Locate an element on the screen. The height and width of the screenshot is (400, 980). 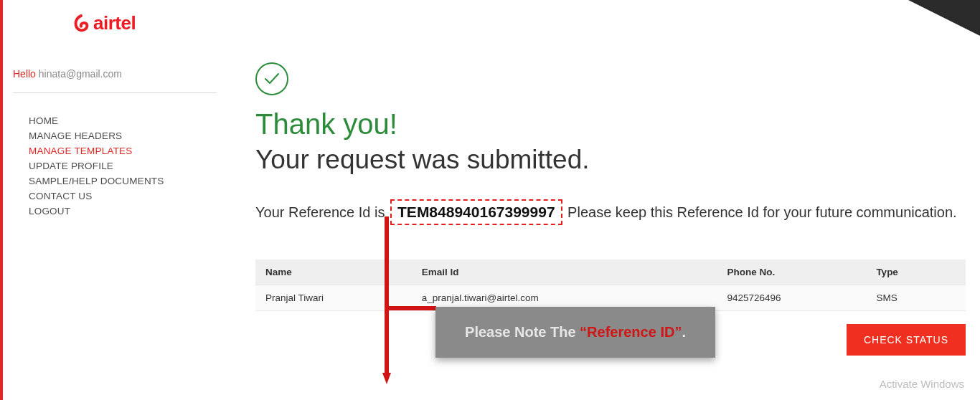
sidebar-item-contact-us: CONTACT US is located at coordinates (123, 196).